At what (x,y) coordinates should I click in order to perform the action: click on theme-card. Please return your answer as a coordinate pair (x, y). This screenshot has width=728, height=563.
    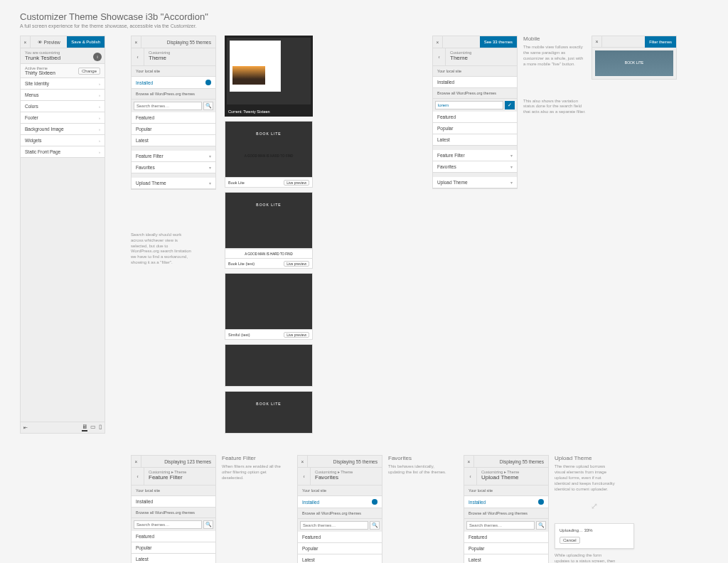
    Looking at the image, I should click on (269, 365).